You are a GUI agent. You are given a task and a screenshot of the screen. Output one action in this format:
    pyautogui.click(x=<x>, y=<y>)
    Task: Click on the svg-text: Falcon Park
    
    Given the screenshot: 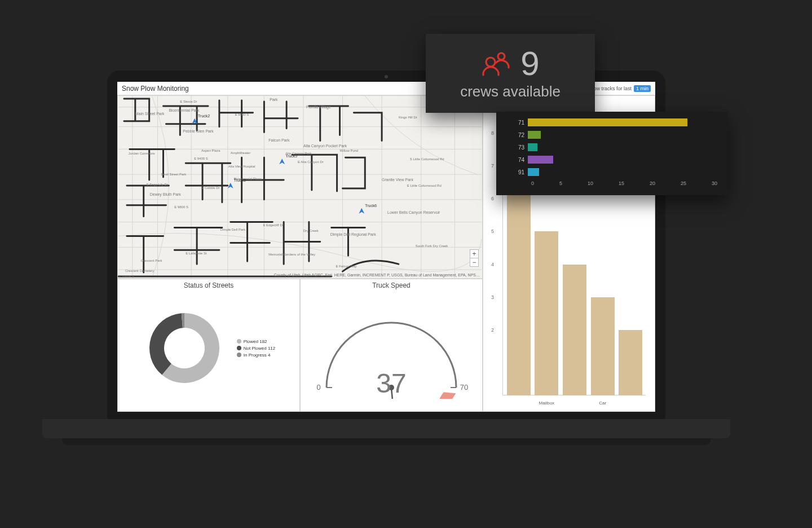 What is the action you would take?
    pyautogui.click(x=279, y=140)
    